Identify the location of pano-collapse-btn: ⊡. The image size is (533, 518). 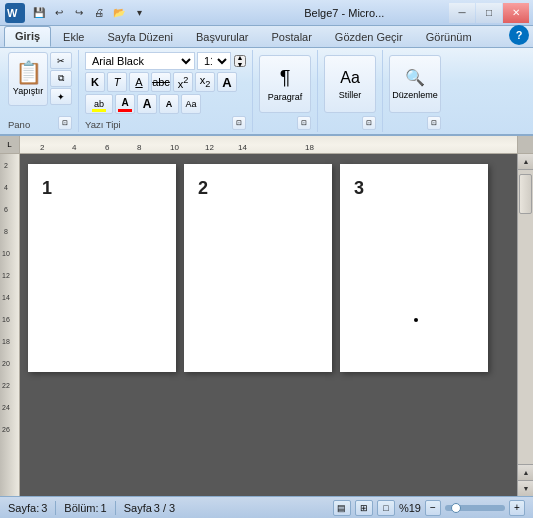
(65, 123).